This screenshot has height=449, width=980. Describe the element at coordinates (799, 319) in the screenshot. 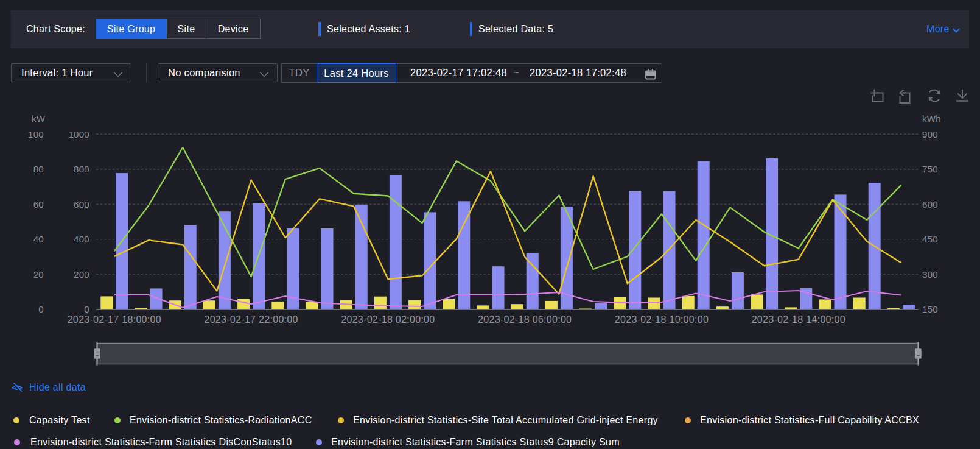

I see `svg-text: 2023-02-18 14:00:00` at that location.